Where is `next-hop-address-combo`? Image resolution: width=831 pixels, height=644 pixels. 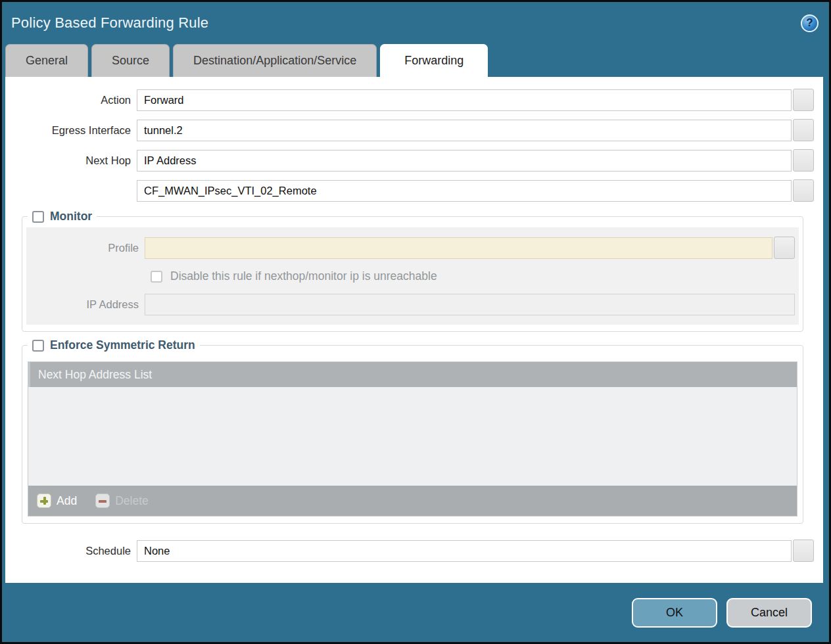
next-hop-address-combo is located at coordinates (475, 191).